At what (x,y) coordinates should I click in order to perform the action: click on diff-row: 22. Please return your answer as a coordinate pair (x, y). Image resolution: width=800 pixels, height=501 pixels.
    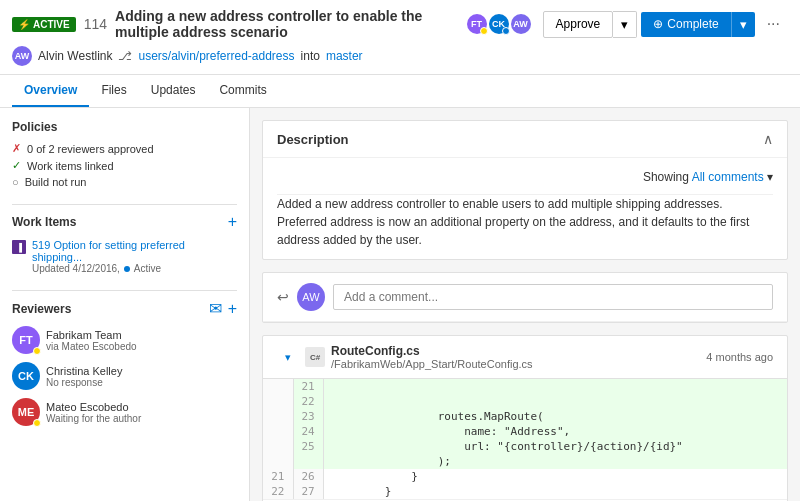
    Looking at the image, I should click on (525, 402).